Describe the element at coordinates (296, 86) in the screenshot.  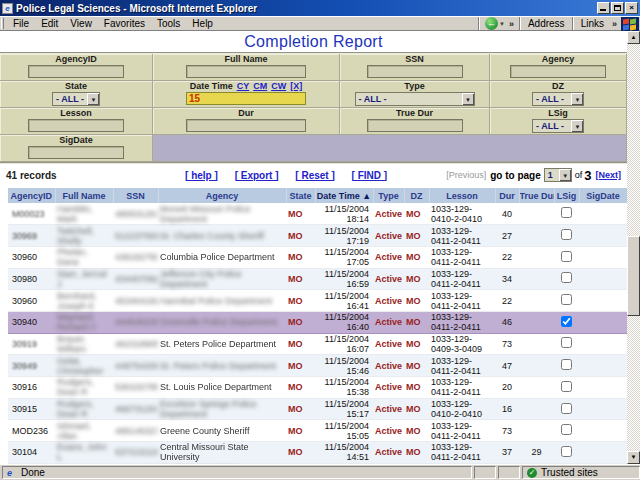
I see `datetime-clear-link: [X]` at that location.